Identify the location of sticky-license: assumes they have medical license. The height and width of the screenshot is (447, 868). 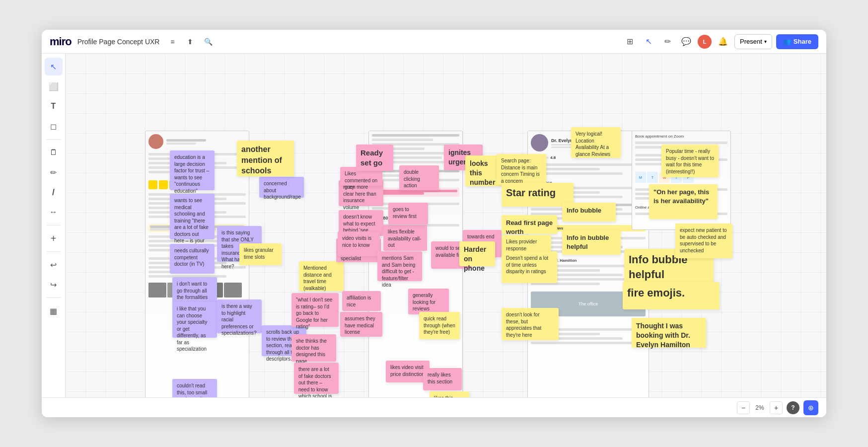
(362, 324).